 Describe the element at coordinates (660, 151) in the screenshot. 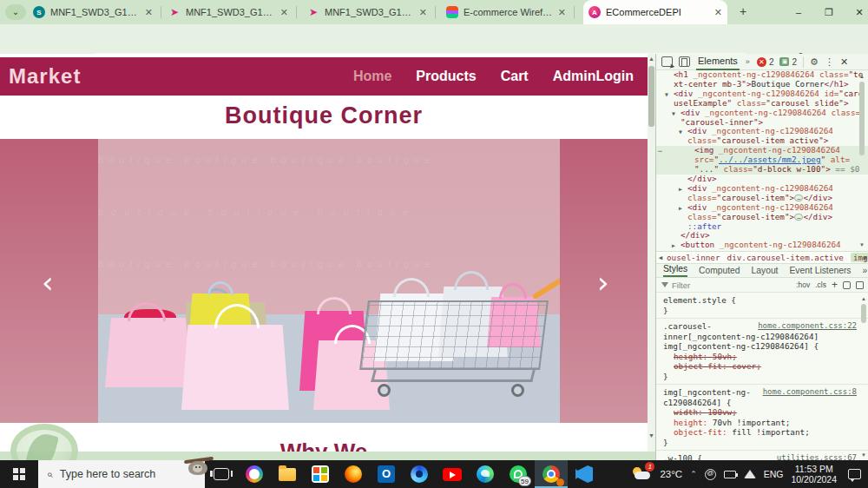

I see `dom-gutter-marker: …` at that location.